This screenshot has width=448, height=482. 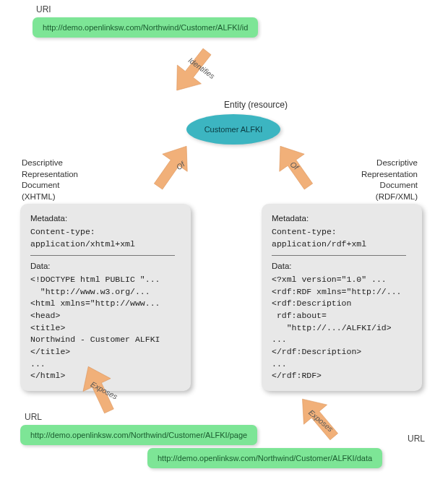 I want to click on doc-right-label: Descriptive Representation Document (RDF…, so click(x=389, y=180).